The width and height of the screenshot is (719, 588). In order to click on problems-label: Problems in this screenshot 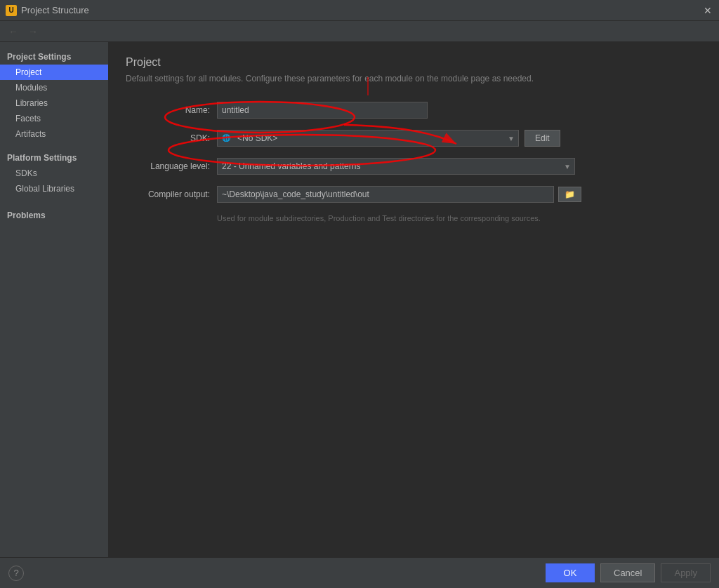, I will do `click(54, 215)`.